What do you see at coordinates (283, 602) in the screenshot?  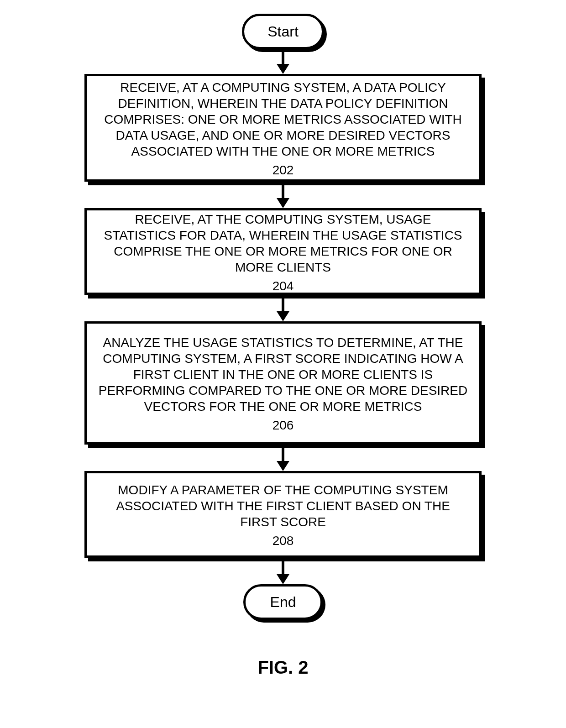 I see `terminator-end-label: End` at bounding box center [283, 602].